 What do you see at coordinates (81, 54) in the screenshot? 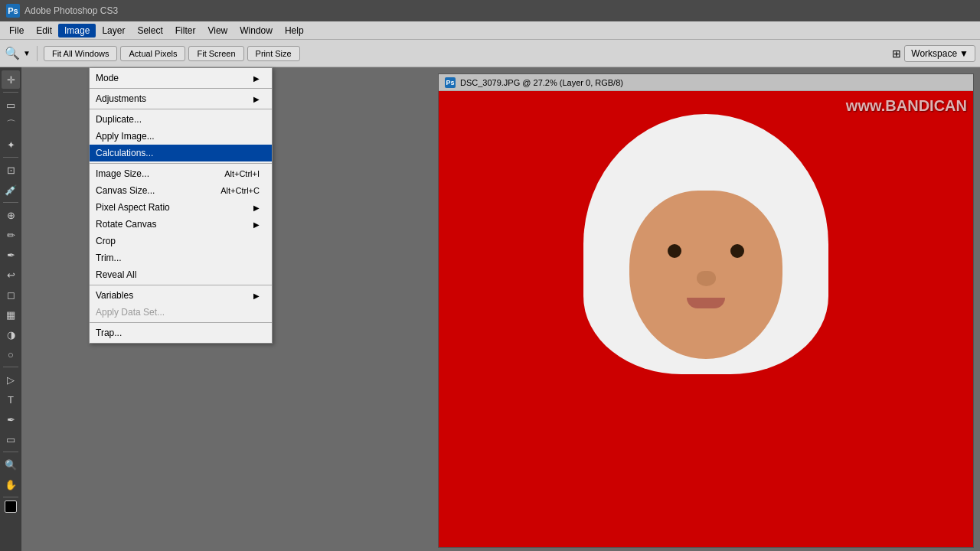
I see `fit-all-windows-button: Fit All Windows` at bounding box center [81, 54].